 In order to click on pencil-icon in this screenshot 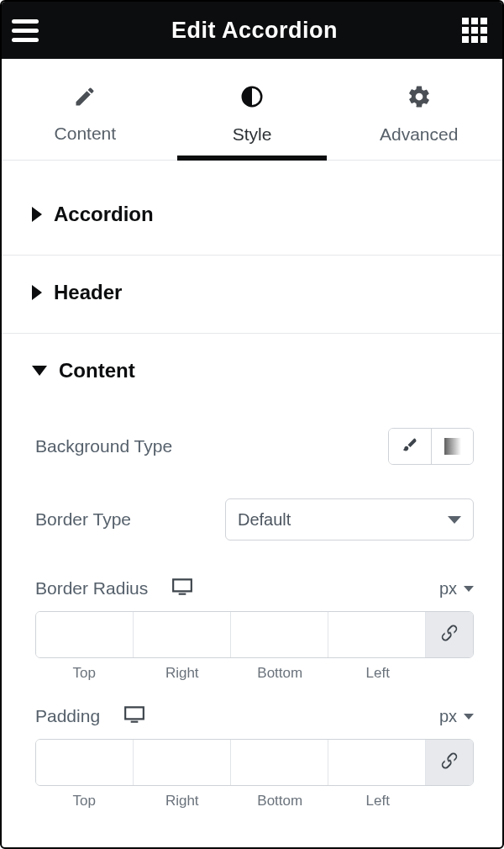, I will do `click(85, 98)`.